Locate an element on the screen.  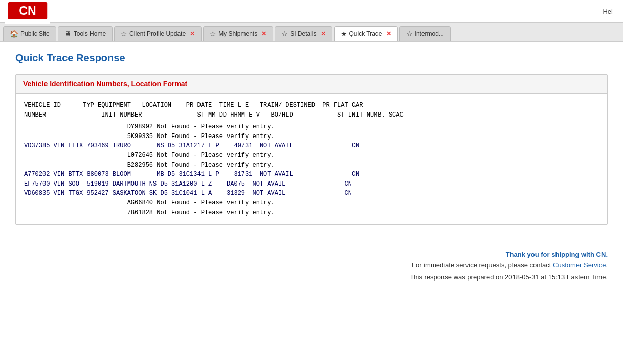
tab-tools-home-label: Tools Home is located at coordinates (90, 34).